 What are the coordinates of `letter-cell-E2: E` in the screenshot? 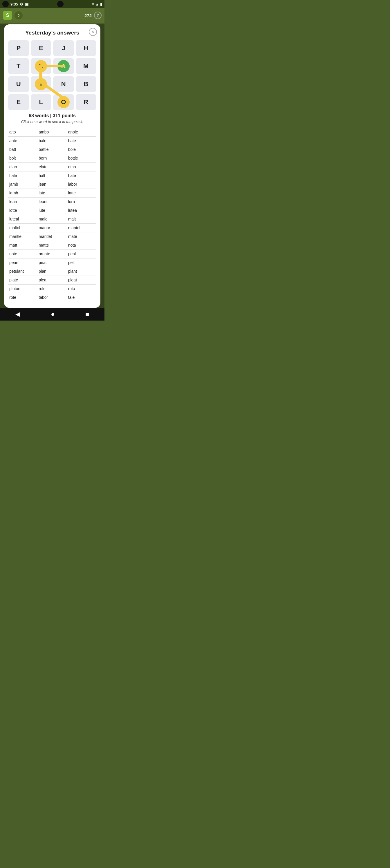 It's located at (19, 102).